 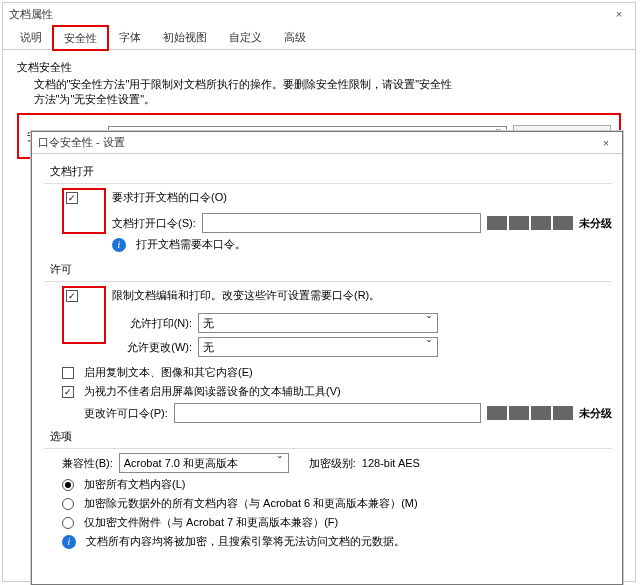 I want to click on close-icon: ×, so click(x=619, y=14).